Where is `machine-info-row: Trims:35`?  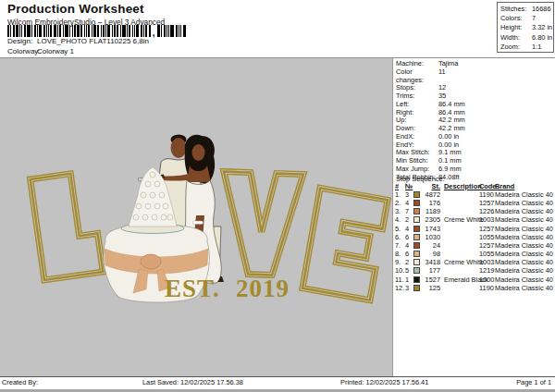 machine-info-row: Trims:35 is located at coordinates (475, 96).